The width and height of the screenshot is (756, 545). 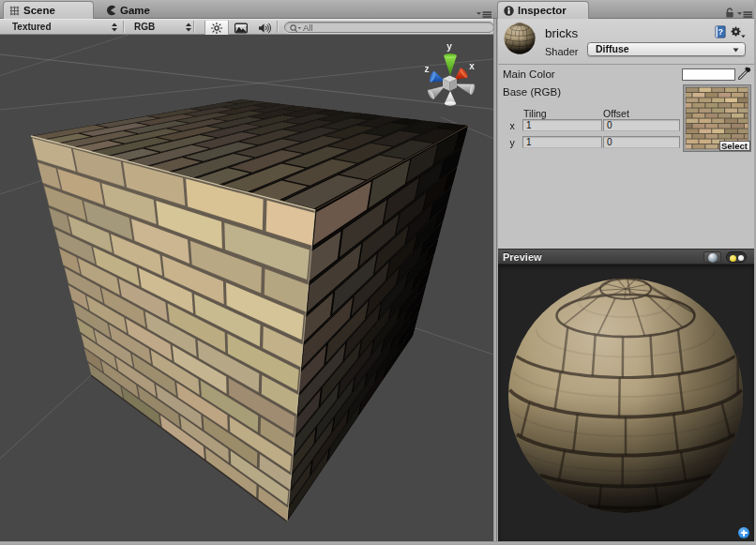 What do you see at coordinates (563, 126) in the screenshot?
I see `tiling-x-field: 1` at bounding box center [563, 126].